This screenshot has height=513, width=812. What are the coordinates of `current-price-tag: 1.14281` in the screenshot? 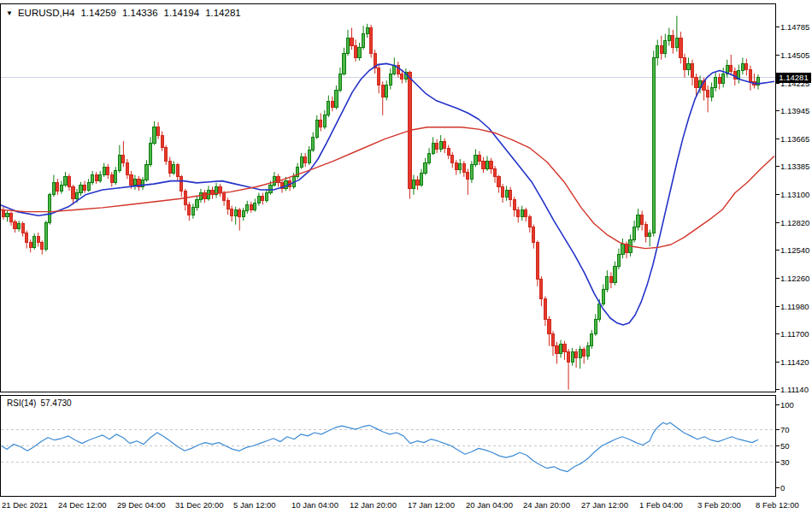 It's located at (793, 78).